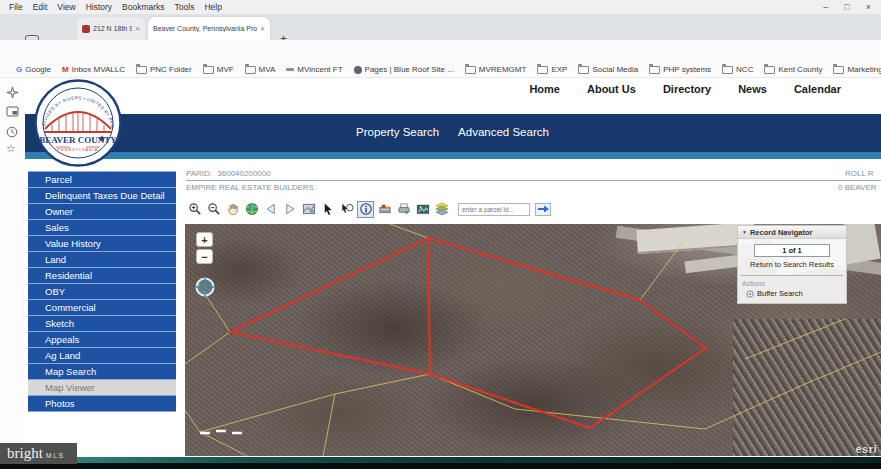 The width and height of the screenshot is (881, 469). Describe the element at coordinates (102, 276) in the screenshot. I see `menu-item-residential: Residential` at that location.